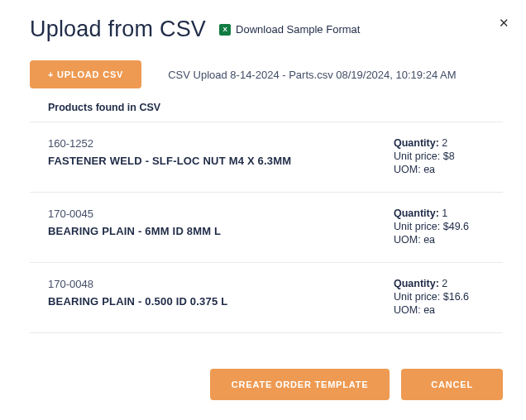 The image size is (526, 420). What do you see at coordinates (289, 30) in the screenshot?
I see `download-sample-link: X Download Sample Format` at bounding box center [289, 30].